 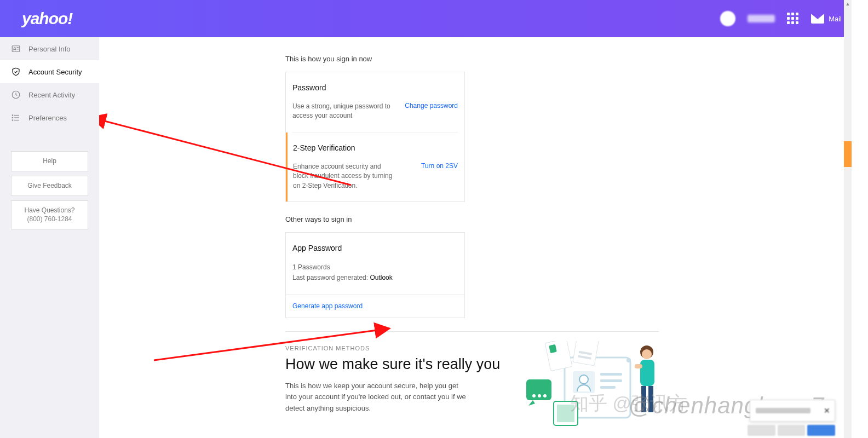 What do you see at coordinates (791, 430) in the screenshot?
I see `bottom-toolbar` at bounding box center [791, 430].